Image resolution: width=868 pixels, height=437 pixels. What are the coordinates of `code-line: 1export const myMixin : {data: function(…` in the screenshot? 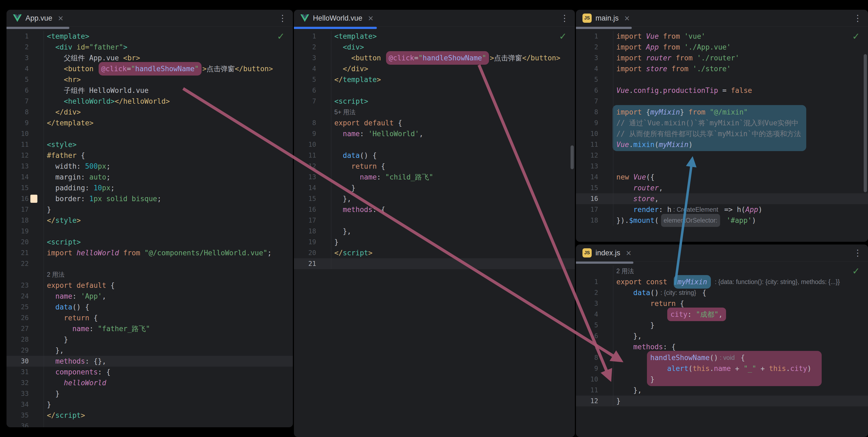 It's located at (722, 282).